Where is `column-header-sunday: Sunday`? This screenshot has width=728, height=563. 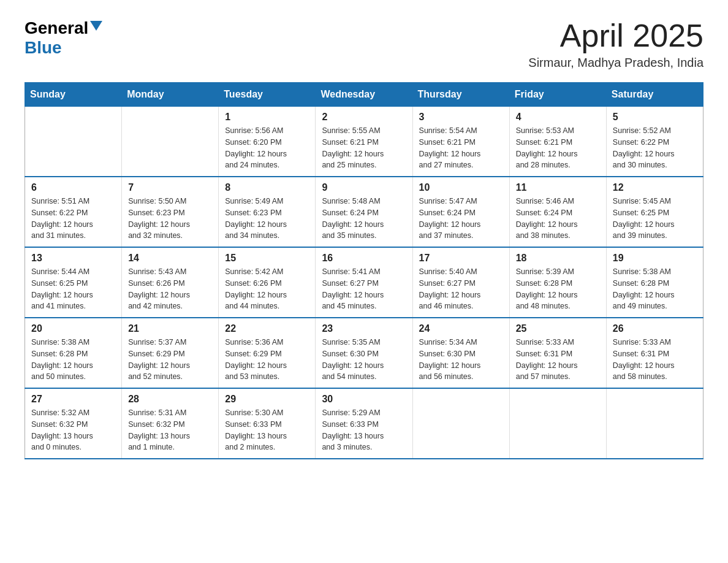 column-header-sunday: Sunday is located at coordinates (74, 94).